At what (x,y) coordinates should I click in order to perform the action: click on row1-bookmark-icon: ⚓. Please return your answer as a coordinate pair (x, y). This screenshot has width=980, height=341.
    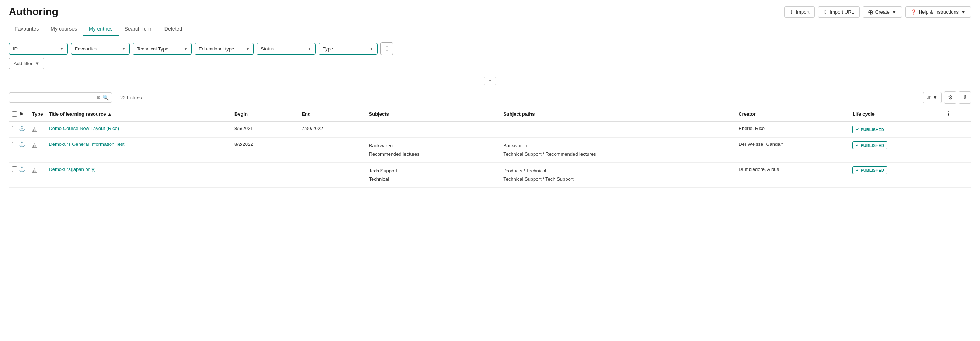
    Looking at the image, I should click on (22, 128).